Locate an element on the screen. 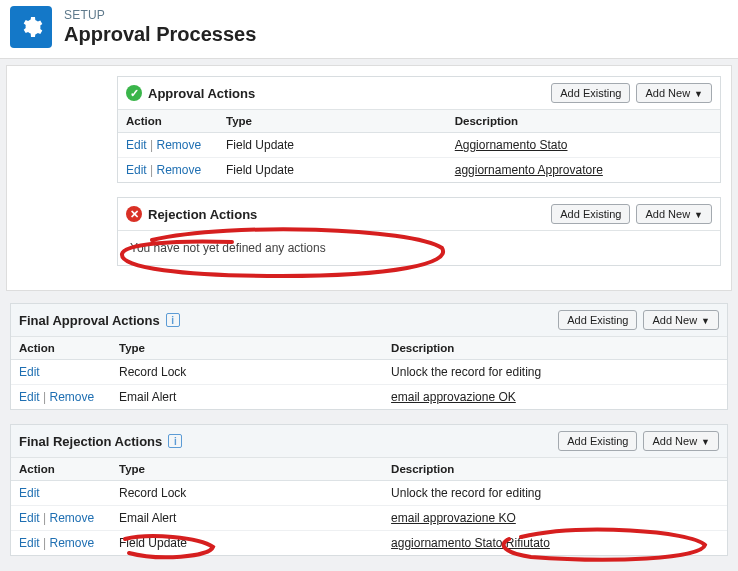  description-link: aggiornamento Stato Rifiutato is located at coordinates (470, 543).